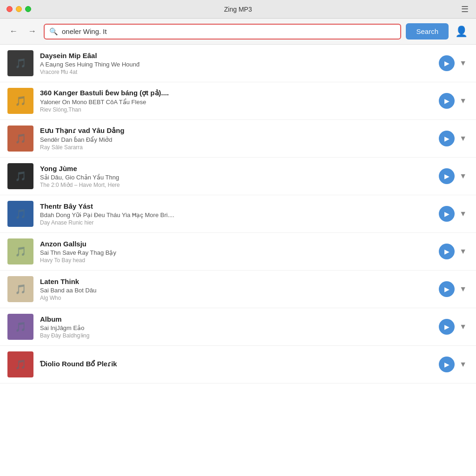 Image resolution: width=476 pixels, height=476 pixels. Describe the element at coordinates (238, 101) in the screenshot. I see `list-item: 🎵 360 Kanɡer Bastuli ɓew báng (ợt pả)...…` at that location.